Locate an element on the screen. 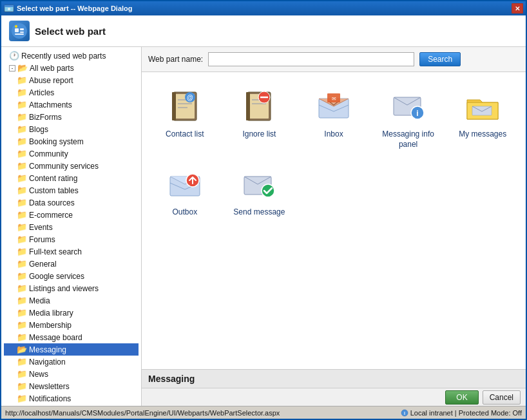 Image resolution: width=527 pixels, height=420 pixels. grid-item-outbox: Outbox is located at coordinates (185, 190).